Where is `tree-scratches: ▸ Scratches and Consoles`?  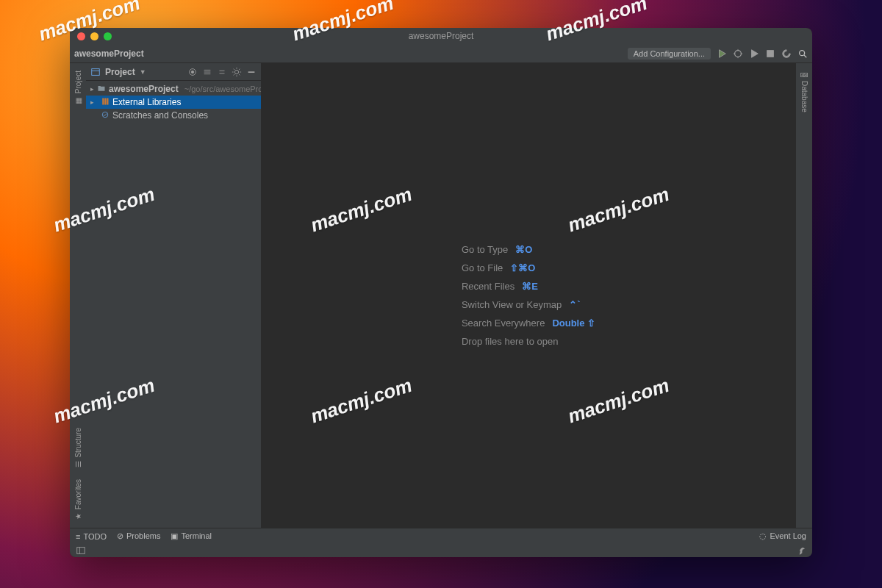 tree-scratches: ▸ Scratches and Consoles is located at coordinates (173, 115).